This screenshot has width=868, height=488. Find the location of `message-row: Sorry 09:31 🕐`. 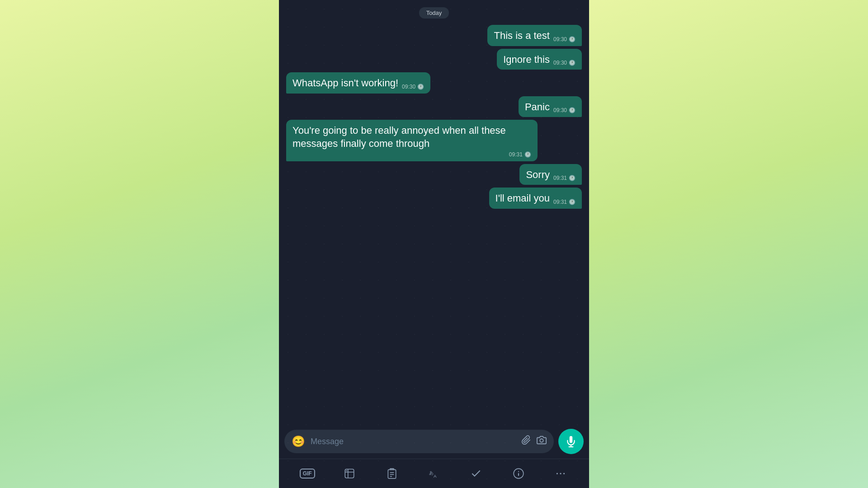

message-row: Sorry 09:31 🕐 is located at coordinates (434, 174).